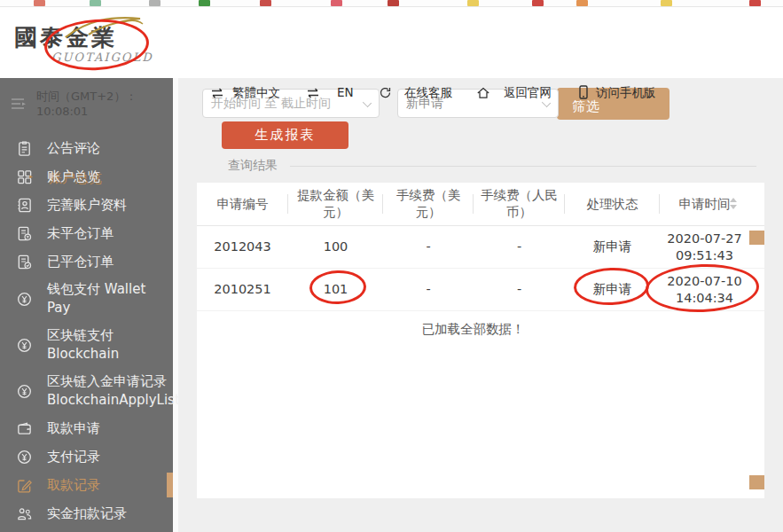 The width and height of the screenshot is (783, 532). Describe the element at coordinates (24, 205) in the screenshot. I see `profile-icon` at that location.